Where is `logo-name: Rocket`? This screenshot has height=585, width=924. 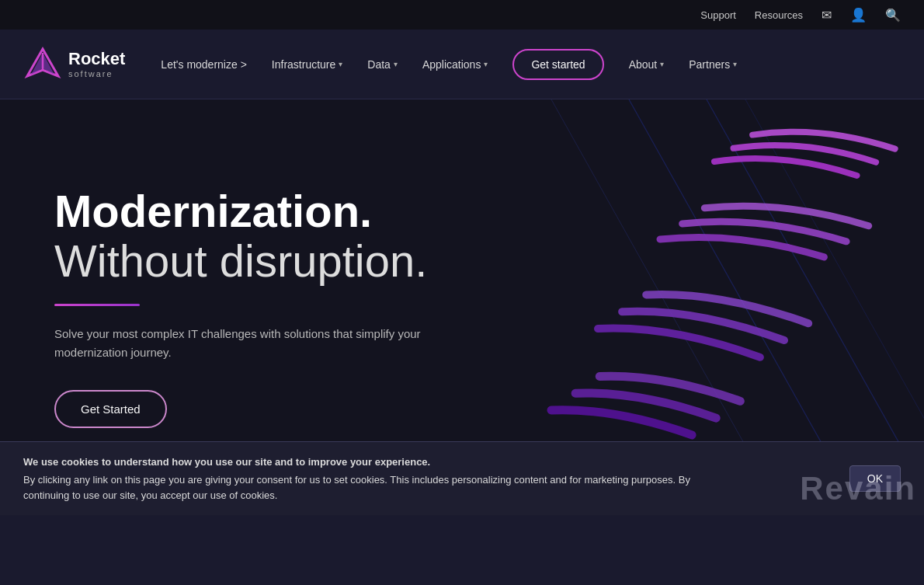 logo-name: Rocket is located at coordinates (96, 59).